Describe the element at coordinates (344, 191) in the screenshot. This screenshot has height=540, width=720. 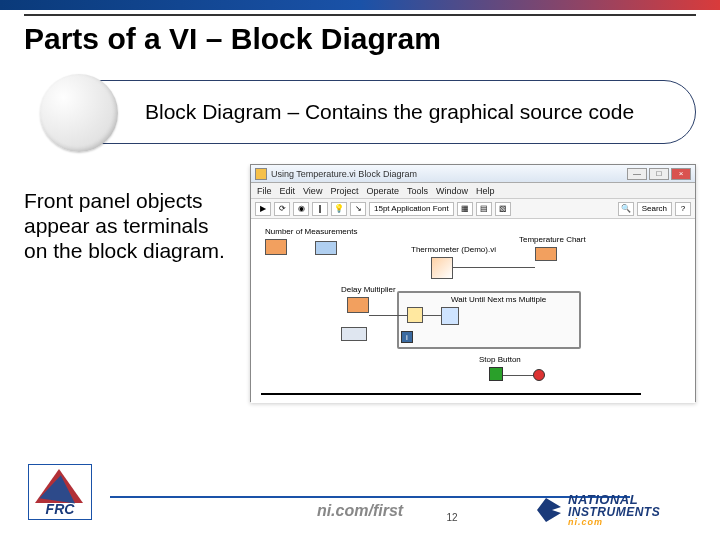
I see `menu-project: Project` at that location.